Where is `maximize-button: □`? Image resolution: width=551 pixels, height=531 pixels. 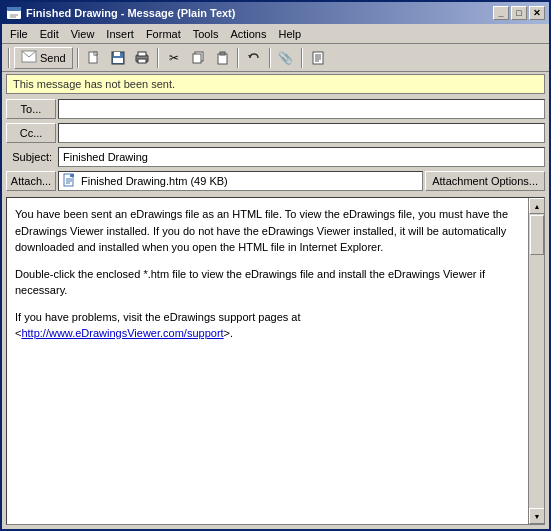 maximize-button: □ is located at coordinates (519, 13).